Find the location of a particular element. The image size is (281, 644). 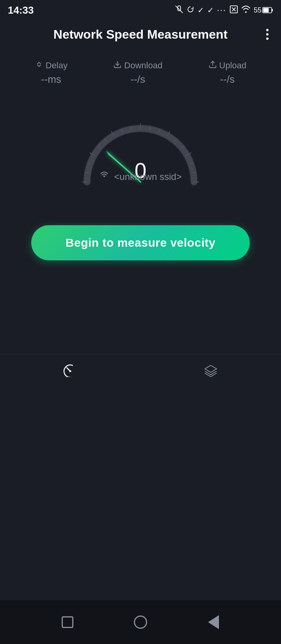

recent-apps-button is located at coordinates (68, 622).